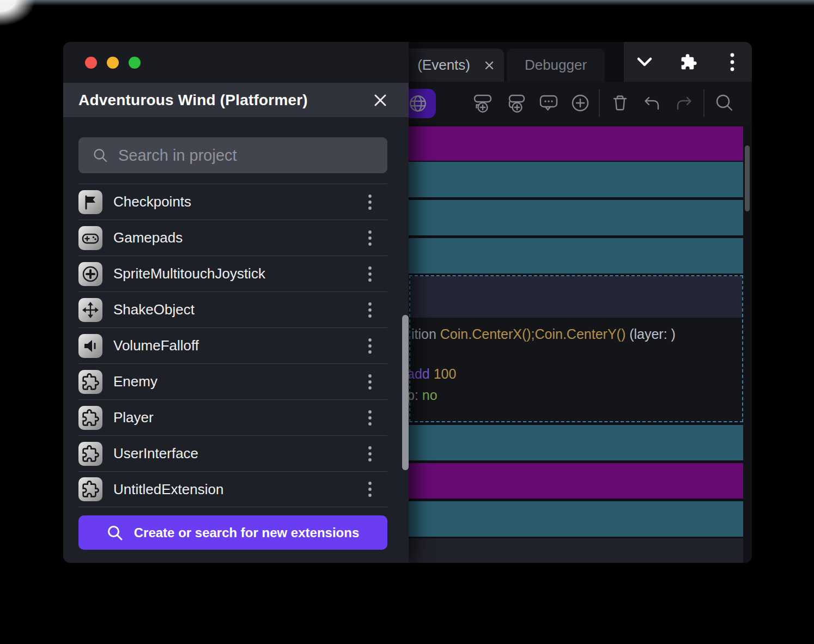  What do you see at coordinates (90, 202) in the screenshot?
I see `flag-icon` at bounding box center [90, 202].